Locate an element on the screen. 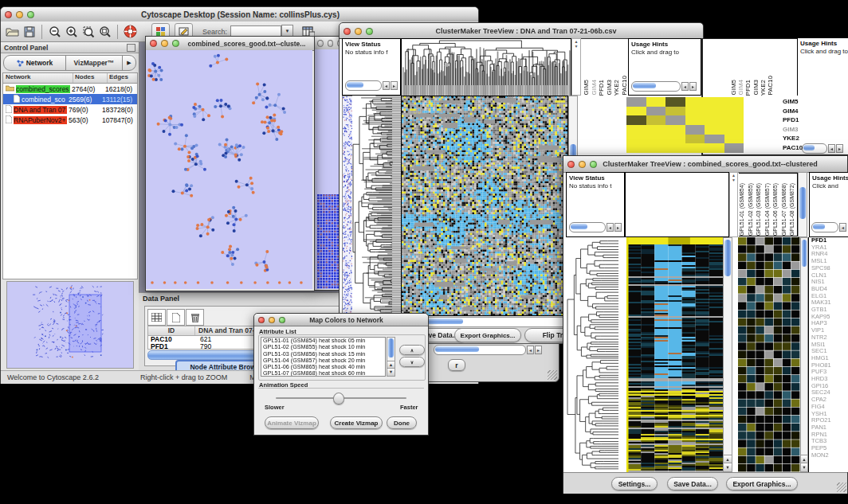 The height and width of the screenshot is (504, 848). treeview1-column-dendrogram is located at coordinates (486, 68).